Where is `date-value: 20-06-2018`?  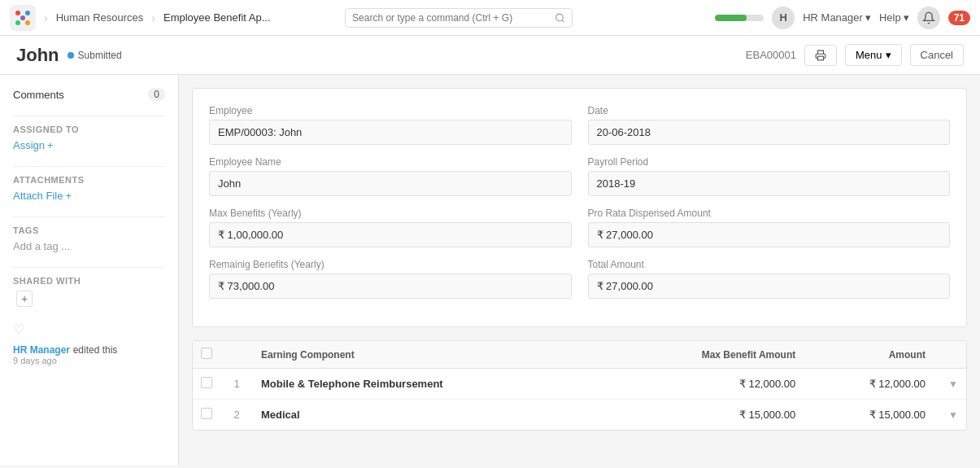
date-value: 20-06-2018 is located at coordinates (769, 132).